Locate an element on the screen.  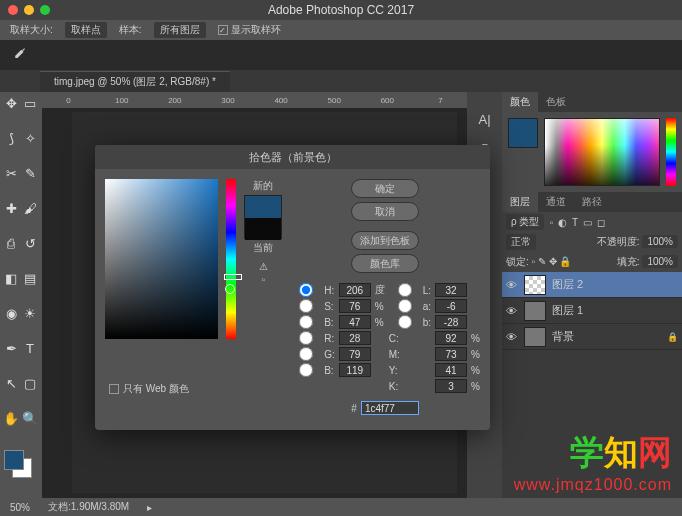
history-brush-tool: ↺ is located at coordinates (30, 243).